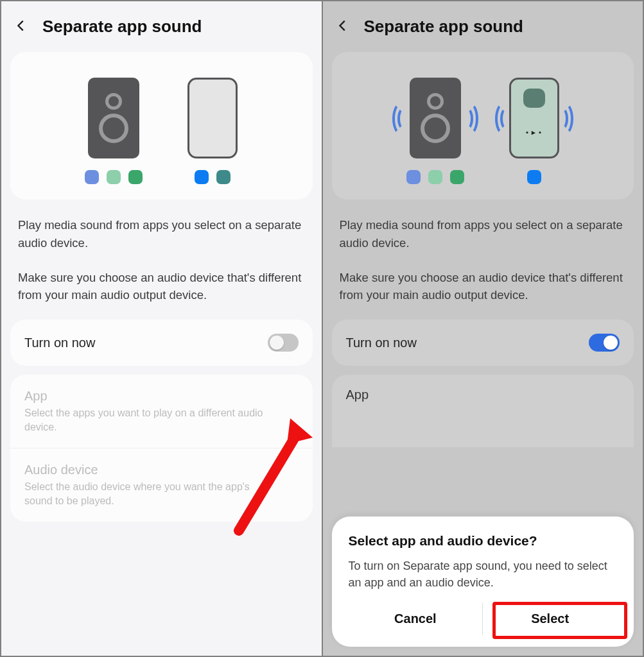 The image size is (644, 657). Describe the element at coordinates (550, 619) in the screenshot. I see `select-button: Select` at that location.